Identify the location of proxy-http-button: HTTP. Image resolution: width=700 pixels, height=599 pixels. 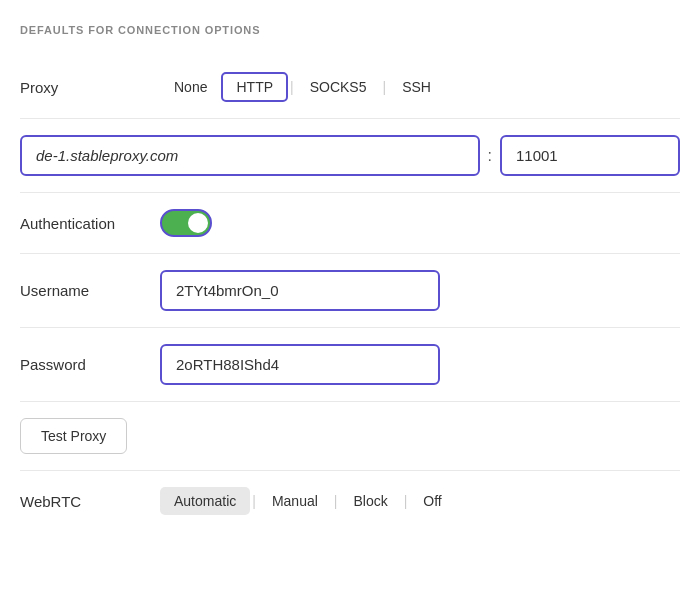
(254, 87).